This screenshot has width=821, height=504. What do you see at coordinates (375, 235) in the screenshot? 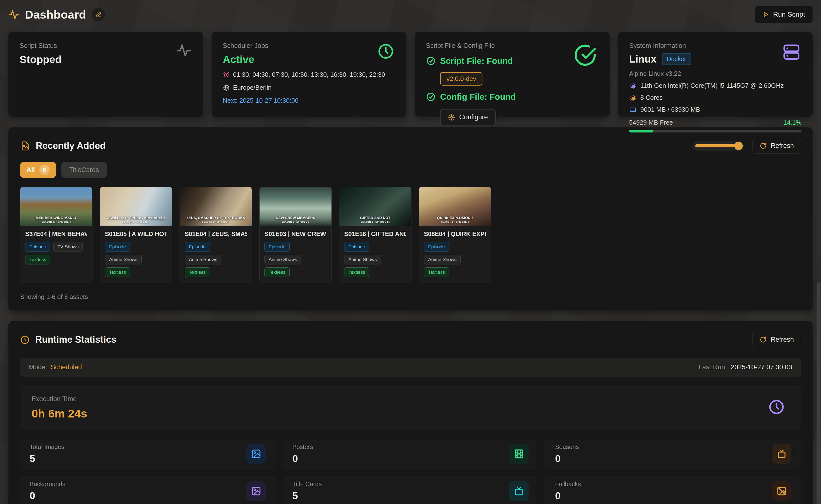
I see `asset-card: GIFTED AND NOTSEASON 1 • EPISODE 16 S01E…` at bounding box center [375, 235].